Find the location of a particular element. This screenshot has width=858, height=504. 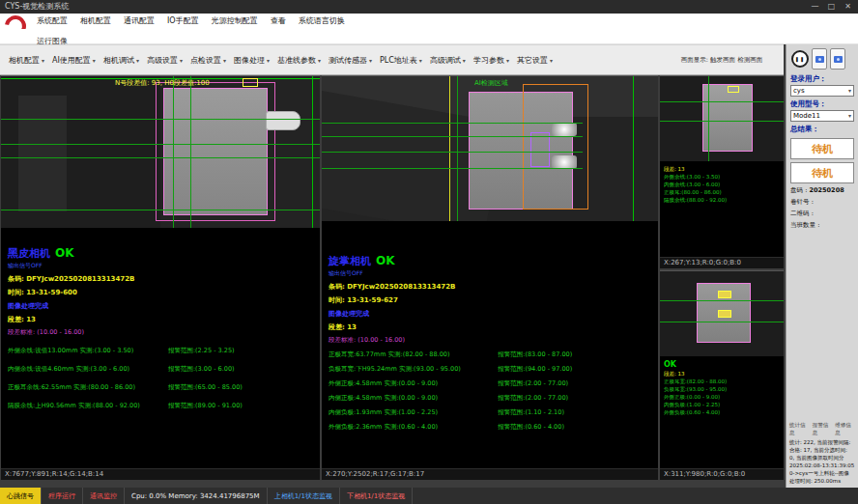

right-camera-image: AI检测区域 is located at coordinates (490, 149).